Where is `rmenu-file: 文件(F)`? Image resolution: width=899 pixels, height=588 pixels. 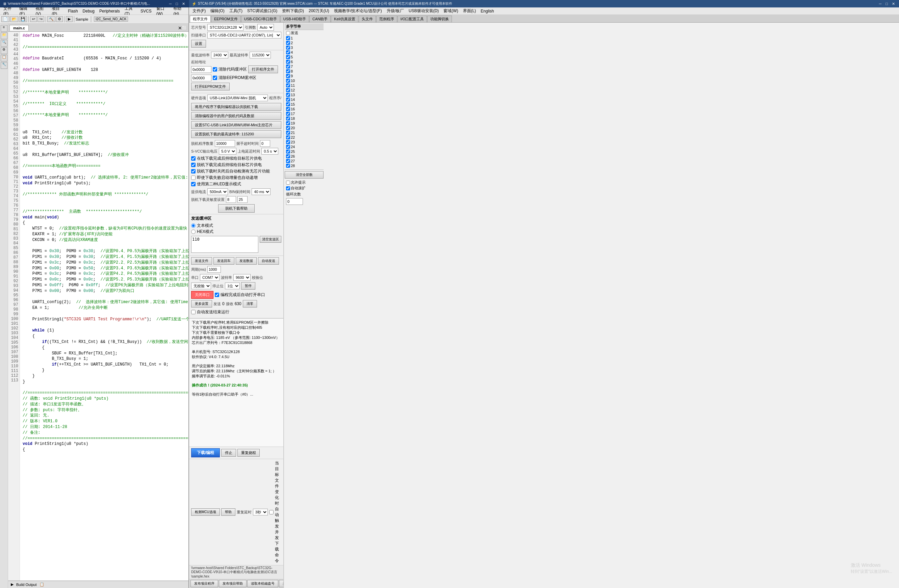 rmenu-file: 文件(F) is located at coordinates (199, 11).